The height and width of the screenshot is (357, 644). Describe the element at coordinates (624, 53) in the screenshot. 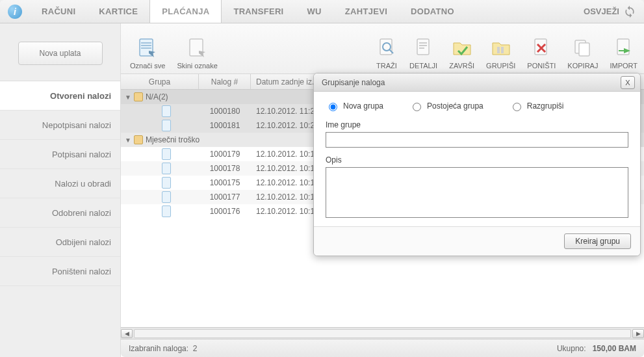

I see `import-button: IMPORT` at that location.